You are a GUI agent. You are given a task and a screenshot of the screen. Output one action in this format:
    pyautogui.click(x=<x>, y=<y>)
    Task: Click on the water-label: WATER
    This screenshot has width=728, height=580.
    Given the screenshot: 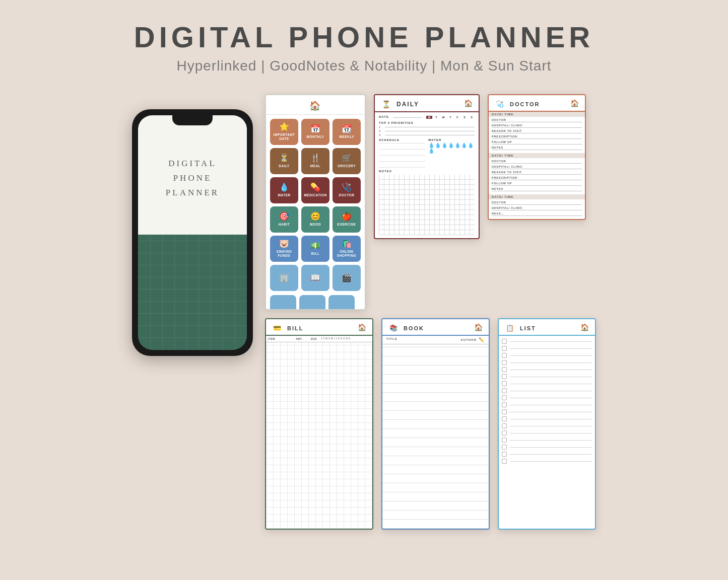 What is the action you would take?
    pyautogui.click(x=451, y=140)
    